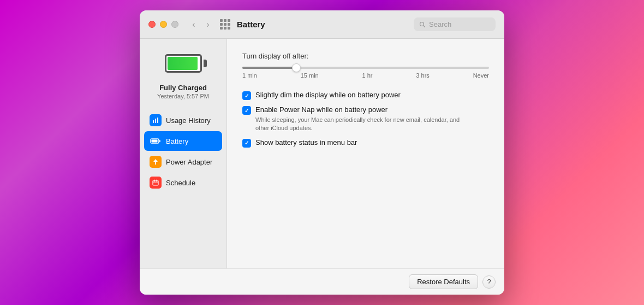 Image resolution: width=644 pixels, height=305 pixels. What do you see at coordinates (325, 24) in the screenshot?
I see `window-title: Battery` at bounding box center [325, 24].